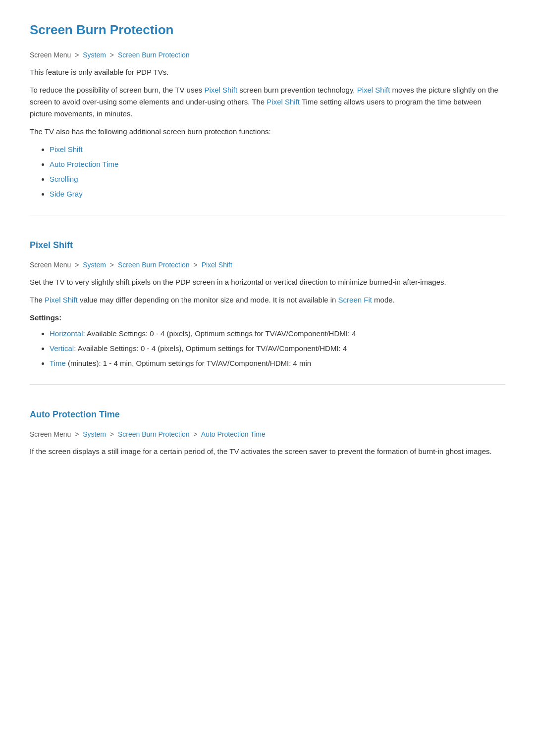 This screenshot has width=535, height=756. What do you see at coordinates (277, 172) in the screenshot?
I see `feature-list: Pixel Shift Auto Protection Time Scrolli…` at bounding box center [277, 172].